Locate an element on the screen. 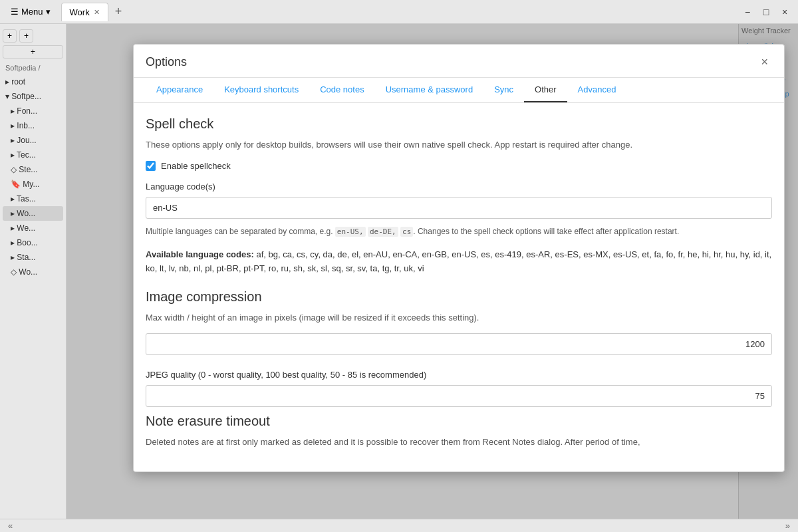  sidebar-item-softpe: ▾ Softpe... is located at coordinates (33, 96).